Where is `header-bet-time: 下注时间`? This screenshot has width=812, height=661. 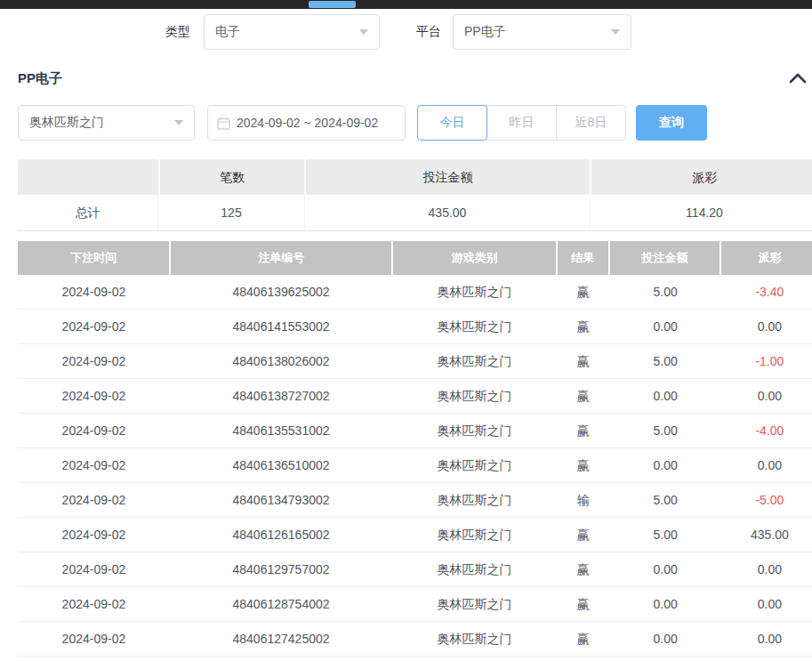 header-bet-time: 下注时间 is located at coordinates (93, 258).